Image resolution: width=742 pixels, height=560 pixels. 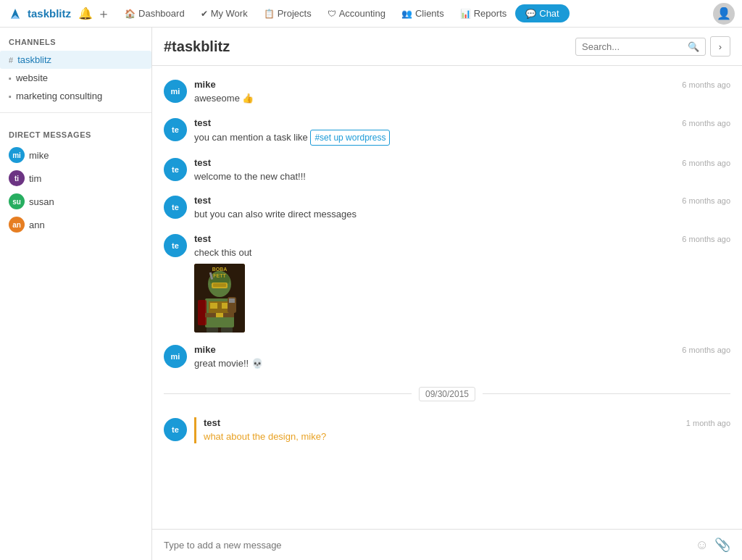 I want to click on search-input, so click(x=633, y=46).